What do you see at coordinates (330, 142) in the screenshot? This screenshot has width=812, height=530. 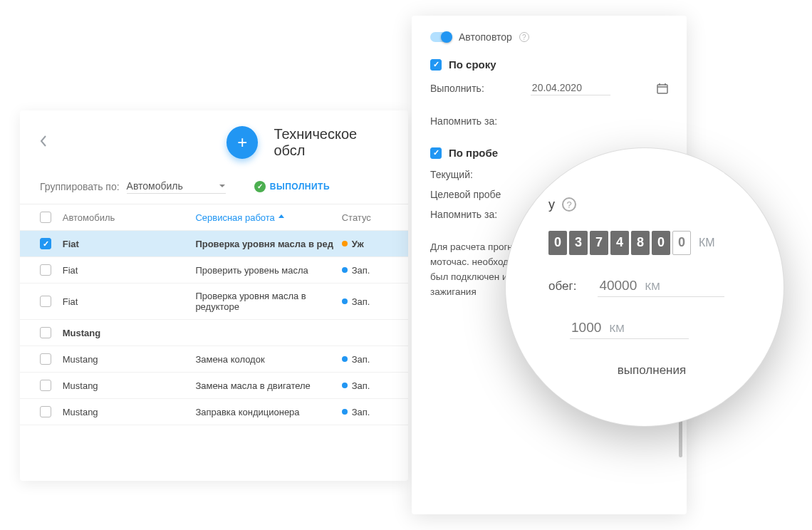 I see `page-title: Техническое обсл` at bounding box center [330, 142].